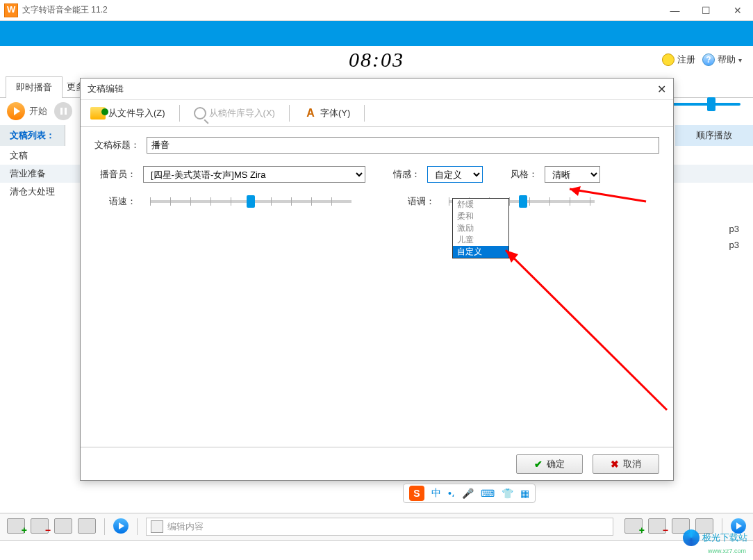  Describe the element at coordinates (200, 113) in the screenshot. I see `search-icon` at that location.